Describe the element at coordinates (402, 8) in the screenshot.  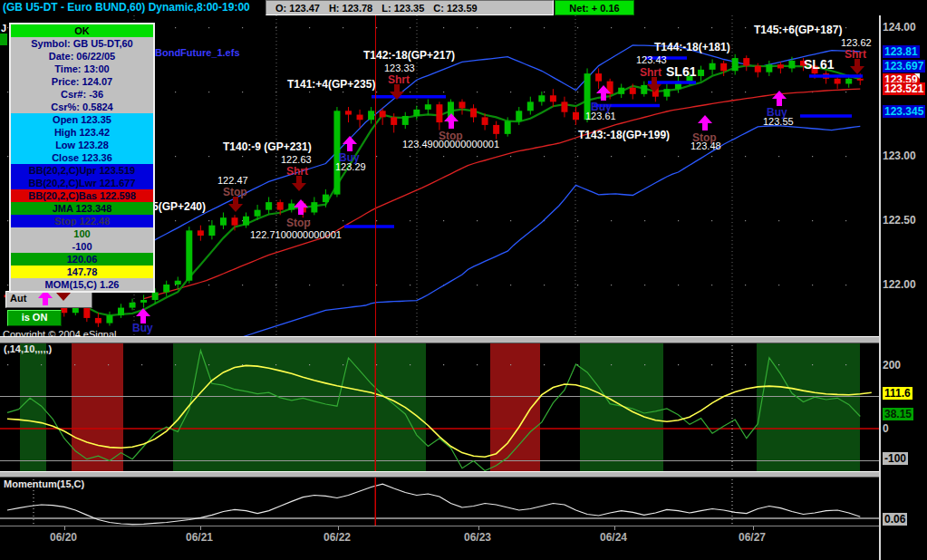
I see `low-value: L: 123.35` at that location.